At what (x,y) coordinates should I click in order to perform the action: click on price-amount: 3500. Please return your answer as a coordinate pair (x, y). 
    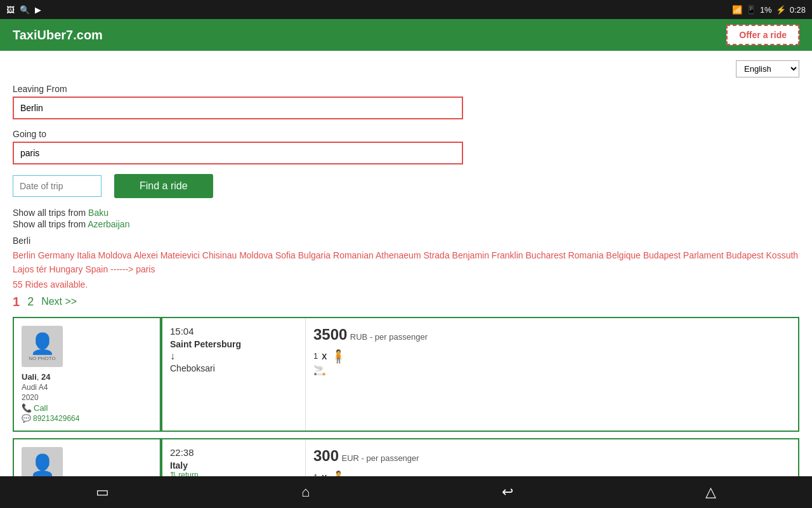
    Looking at the image, I should click on (330, 334).